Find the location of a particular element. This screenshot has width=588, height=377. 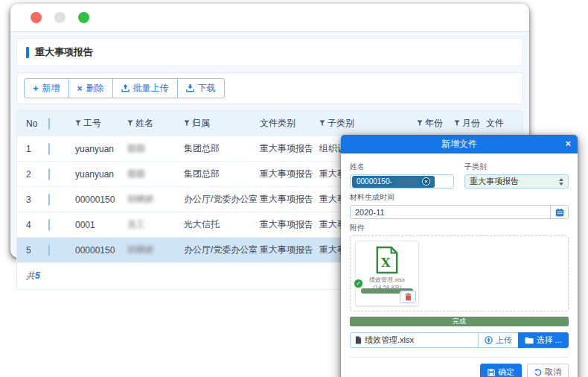

delete-button-label: 删除 is located at coordinates (95, 88).